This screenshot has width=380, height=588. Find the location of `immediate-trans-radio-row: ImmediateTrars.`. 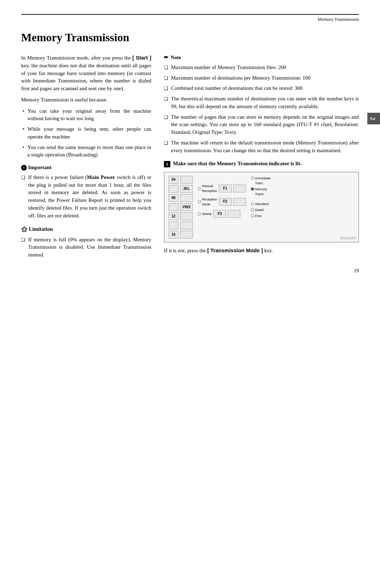

immediate-trans-radio-row: ImmediateTrars. is located at coordinates (261, 181).